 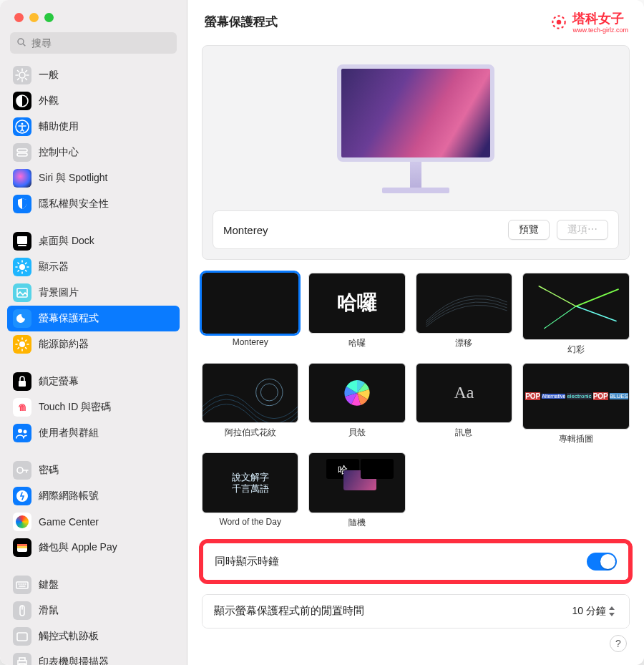 What do you see at coordinates (602, 561) in the screenshot?
I see `show-clock-toggle` at bounding box center [602, 561].